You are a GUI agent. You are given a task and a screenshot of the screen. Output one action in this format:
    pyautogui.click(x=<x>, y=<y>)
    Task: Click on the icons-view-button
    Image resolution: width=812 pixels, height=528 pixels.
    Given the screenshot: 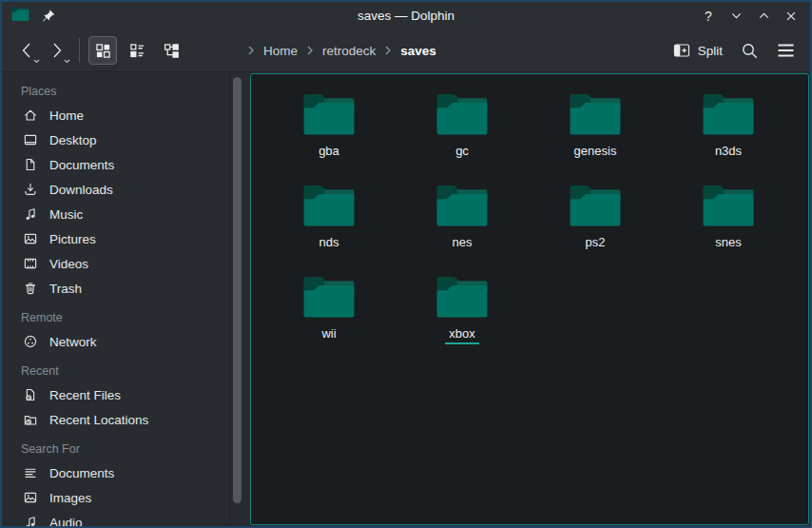 What is the action you would take?
    pyautogui.click(x=103, y=50)
    